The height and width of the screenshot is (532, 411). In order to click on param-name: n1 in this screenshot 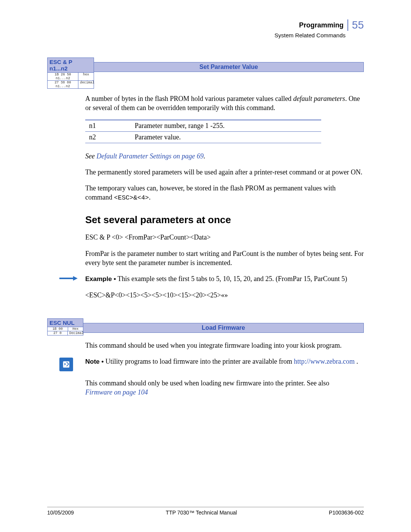, I will do `click(108, 126)`.